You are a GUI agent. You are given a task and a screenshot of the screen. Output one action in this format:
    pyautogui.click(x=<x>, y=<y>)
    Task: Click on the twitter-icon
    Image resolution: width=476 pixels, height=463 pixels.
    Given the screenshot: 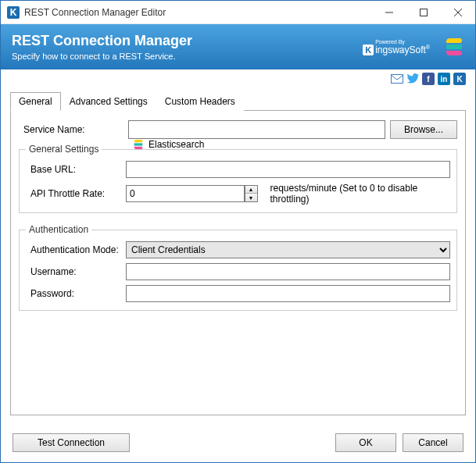 What is the action you would take?
    pyautogui.click(x=413, y=79)
    